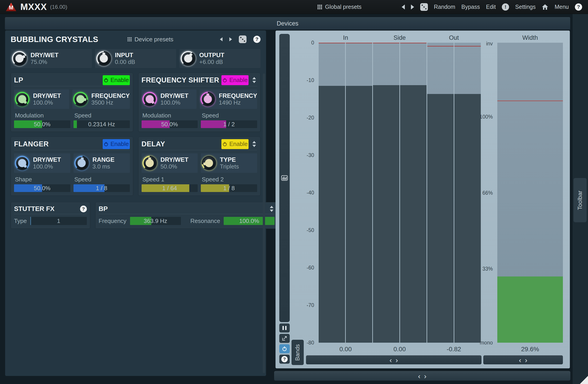 Image resolution: width=588 pixels, height=384 pixels. I want to click on module-bp: BP Frequency 363.9 Hz Resonance 100.0%, so click(187, 215).